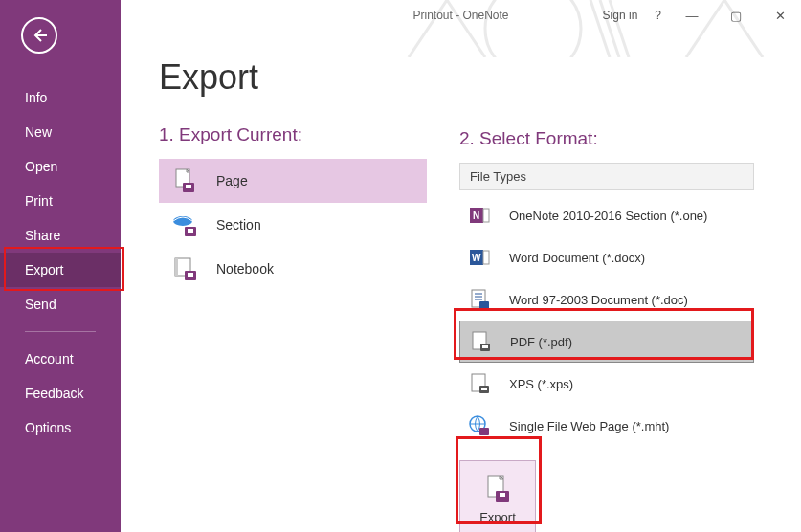  What do you see at coordinates (60, 393) in the screenshot?
I see `nav-feedback: Feedback` at bounding box center [60, 393].